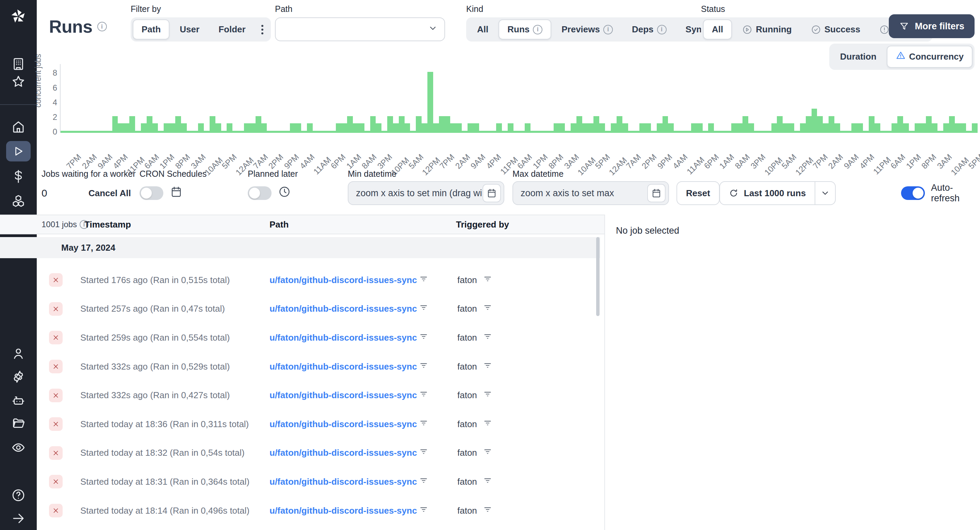 This screenshot has height=530, width=980. Describe the element at coordinates (300, 453) in the screenshot. I see `table-row: Started today at 18:32 (Ran in 0,54s tot…` at that location.